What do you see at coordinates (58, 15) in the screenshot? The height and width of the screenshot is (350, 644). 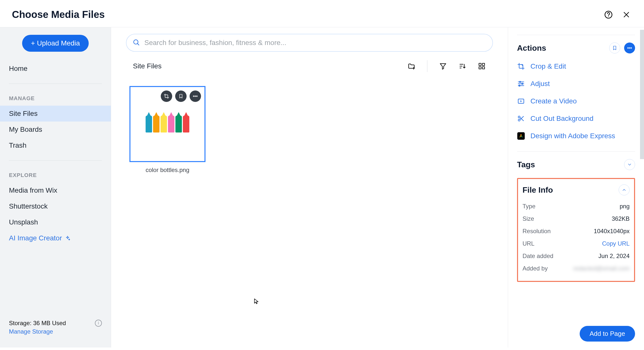 I see `dialog-title: Choose Media Files` at bounding box center [58, 15].